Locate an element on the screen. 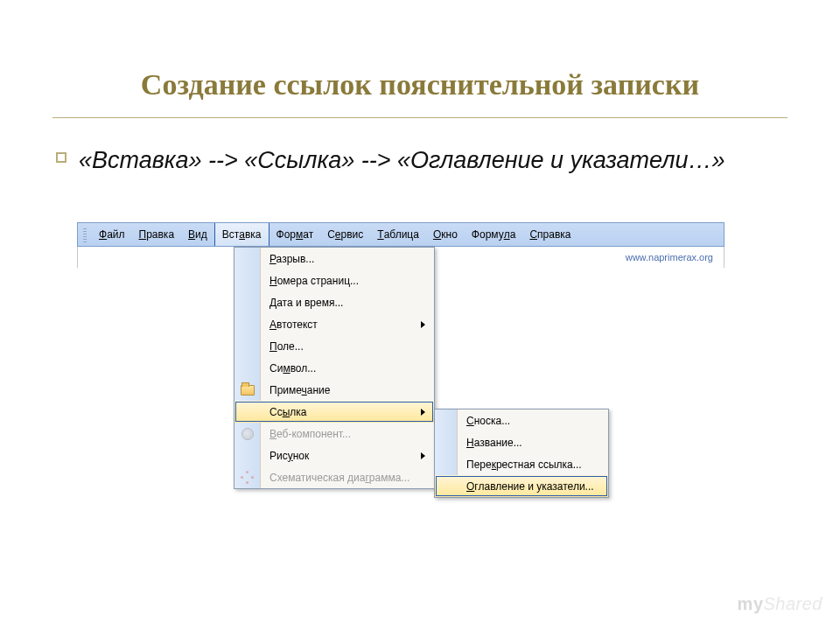 The height and width of the screenshot is (630, 840). dropdown-item-label: Рисунок is located at coordinates (341, 456).